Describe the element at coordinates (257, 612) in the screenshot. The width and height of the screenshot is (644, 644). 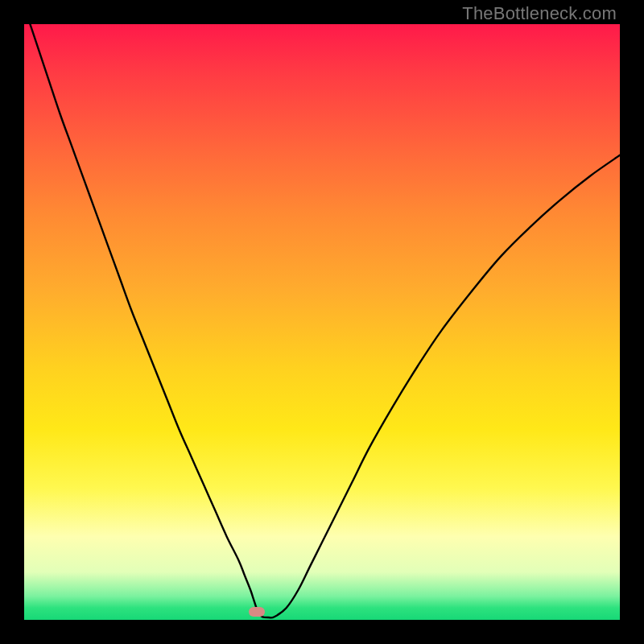
I see `minimum-marker` at that location.